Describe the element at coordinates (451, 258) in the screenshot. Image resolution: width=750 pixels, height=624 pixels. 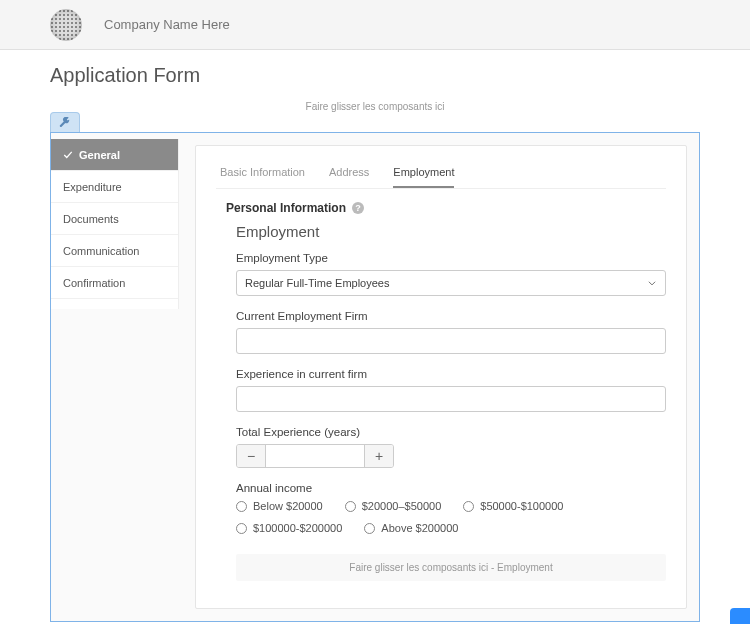
I see `field-label: Employment Type` at that location.